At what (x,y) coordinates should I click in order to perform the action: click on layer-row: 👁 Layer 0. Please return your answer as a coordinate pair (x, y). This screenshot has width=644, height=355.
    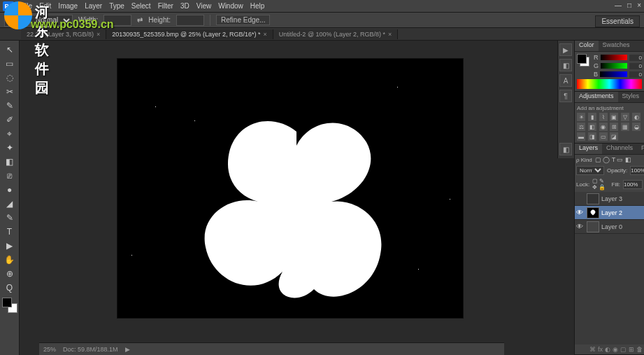
    Looking at the image, I should click on (610, 227).